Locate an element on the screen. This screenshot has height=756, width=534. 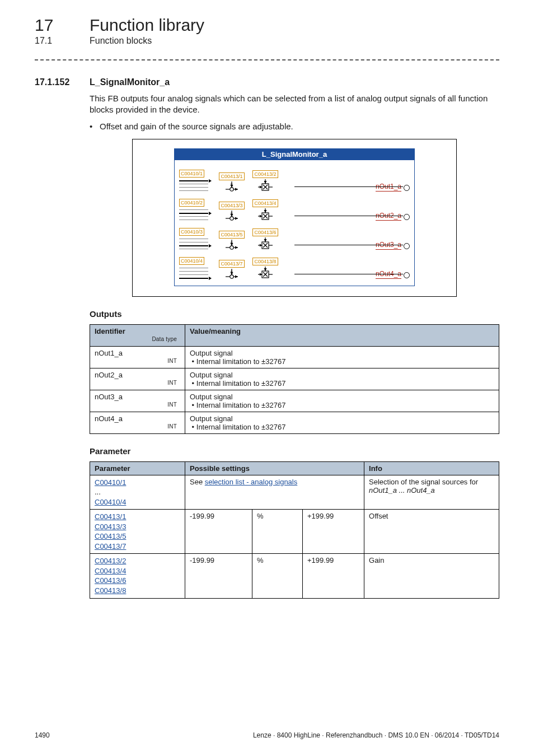
section-number-top: 17.1 is located at coordinates (62, 41).